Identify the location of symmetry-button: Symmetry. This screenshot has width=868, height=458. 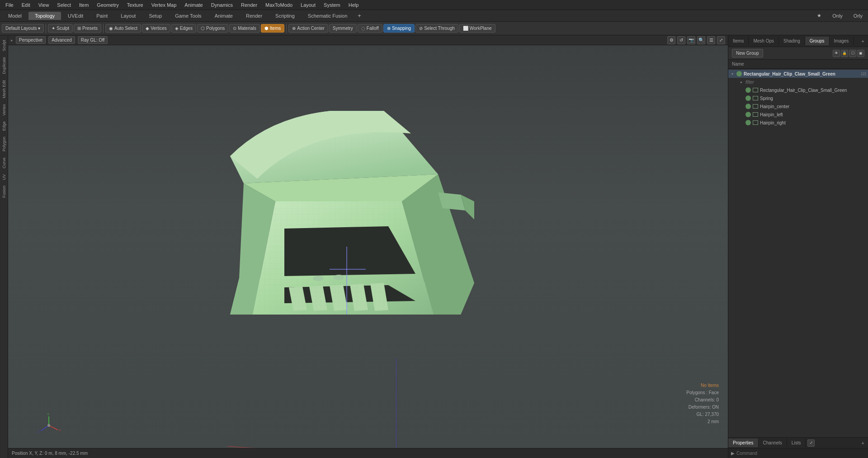
(343, 28).